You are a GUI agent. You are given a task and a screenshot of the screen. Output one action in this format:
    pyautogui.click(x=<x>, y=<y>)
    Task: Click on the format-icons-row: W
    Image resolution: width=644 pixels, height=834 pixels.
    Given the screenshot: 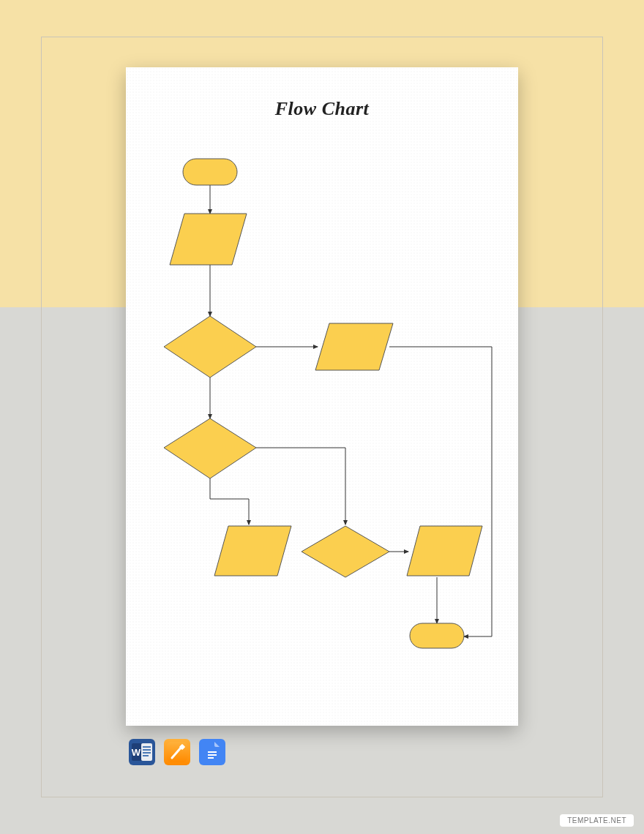 What is the action you would take?
    pyautogui.click(x=177, y=752)
    